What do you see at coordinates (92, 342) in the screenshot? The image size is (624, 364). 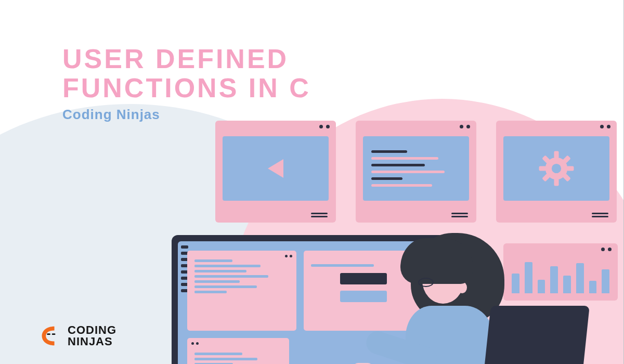 I see `logo-text-line2: NINJAS` at bounding box center [92, 342].